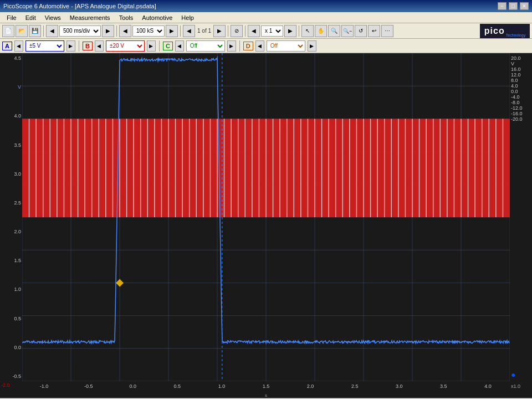 This screenshot has height=399, width=532. Describe the element at coordinates (11, 319) in the screenshot. I see `y-label-05: 0.5` at that location.